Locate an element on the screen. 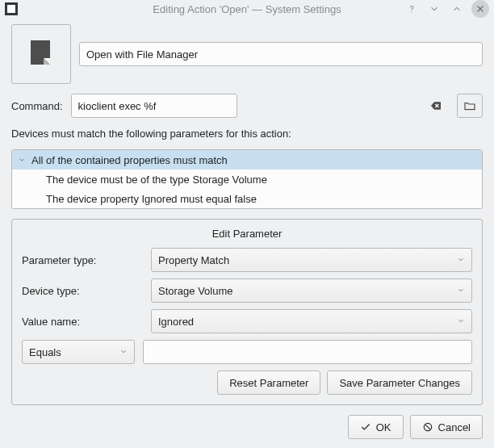 The height and width of the screenshot is (448, 494). action-icon-button is located at coordinates (41, 54).